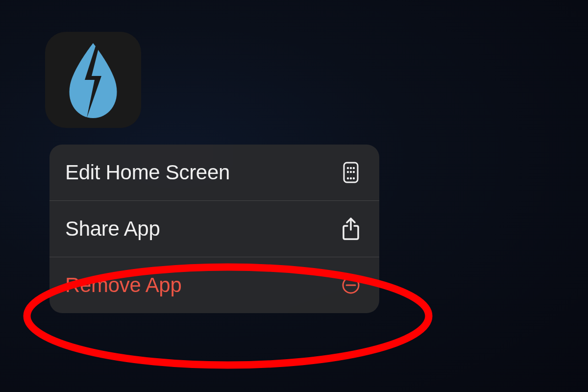 This screenshot has width=588, height=392. I want to click on share-icon, so click(351, 229).